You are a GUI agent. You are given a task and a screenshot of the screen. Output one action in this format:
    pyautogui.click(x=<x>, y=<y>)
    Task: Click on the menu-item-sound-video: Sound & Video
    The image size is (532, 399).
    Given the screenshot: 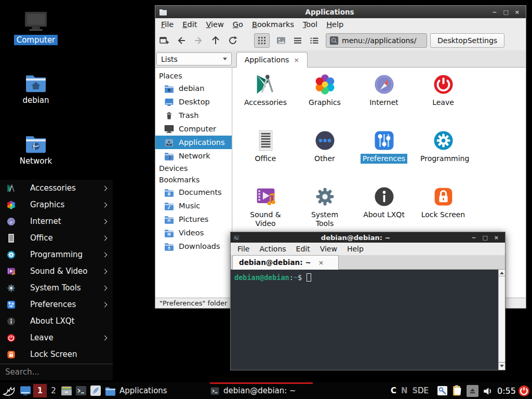 What is the action you would take?
    pyautogui.click(x=56, y=271)
    